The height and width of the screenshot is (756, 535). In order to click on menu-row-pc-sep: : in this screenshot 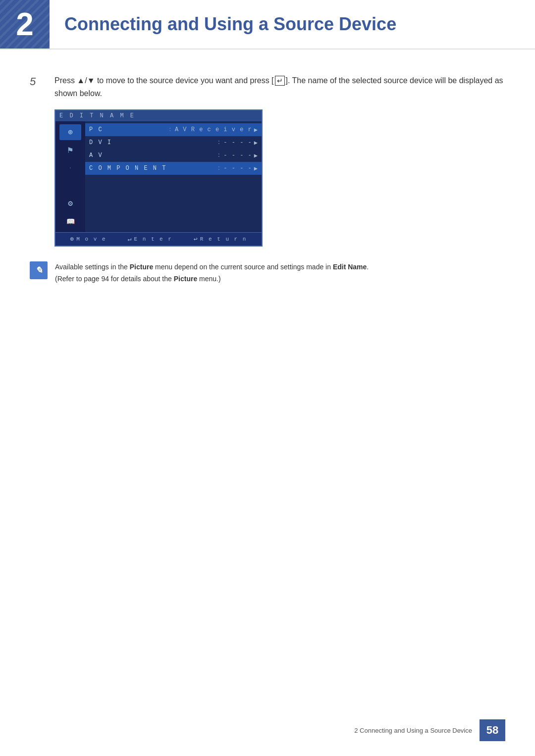, I will do `click(170, 130)`.